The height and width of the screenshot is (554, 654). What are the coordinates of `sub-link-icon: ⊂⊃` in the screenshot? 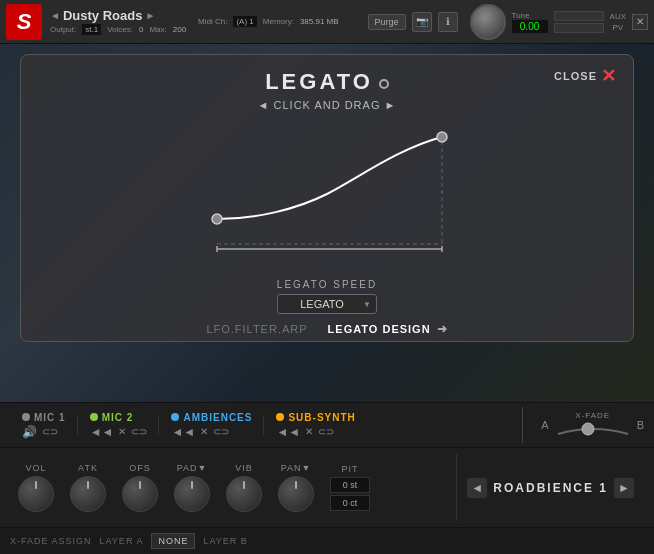 It's located at (326, 432).